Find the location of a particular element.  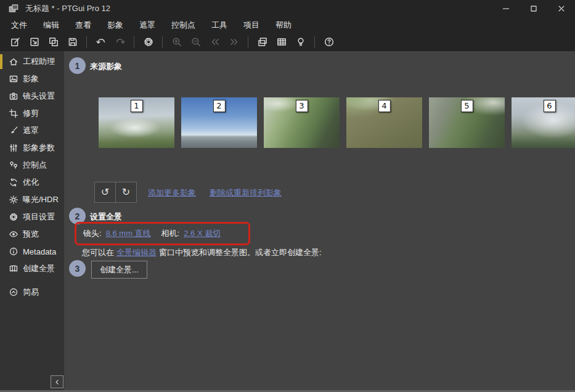

rotate-button-group: ↺↻ is located at coordinates (116, 192).